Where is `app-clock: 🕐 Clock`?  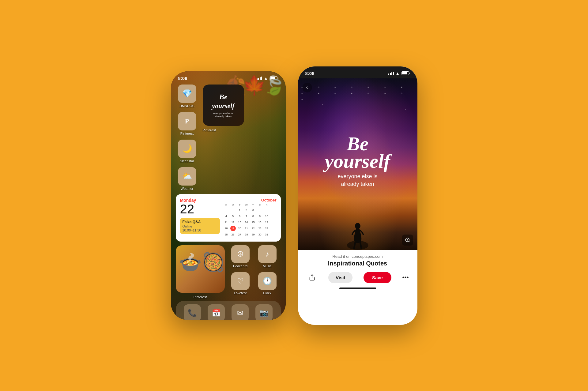 app-clock: 🕐 Clock is located at coordinates (267, 284).